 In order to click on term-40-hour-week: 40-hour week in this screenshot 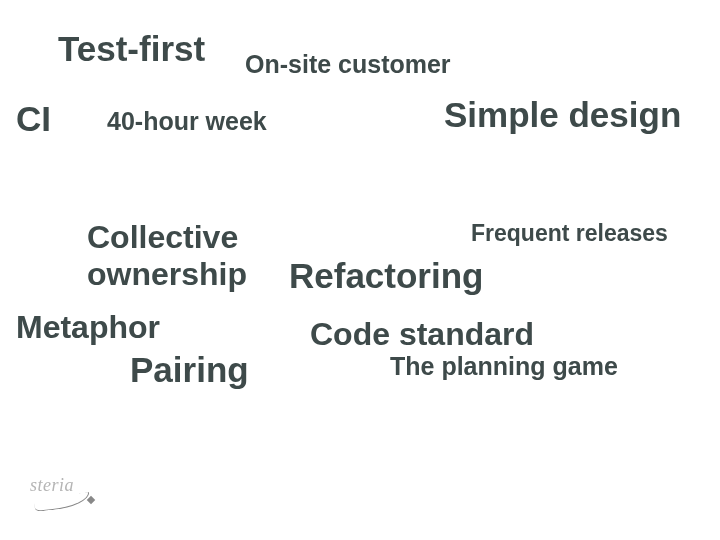, I will do `click(187, 122)`.